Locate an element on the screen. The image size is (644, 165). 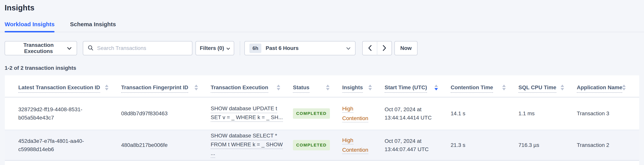
time-range-dropdown: 6h Past 6 Hours is located at coordinates (300, 48).